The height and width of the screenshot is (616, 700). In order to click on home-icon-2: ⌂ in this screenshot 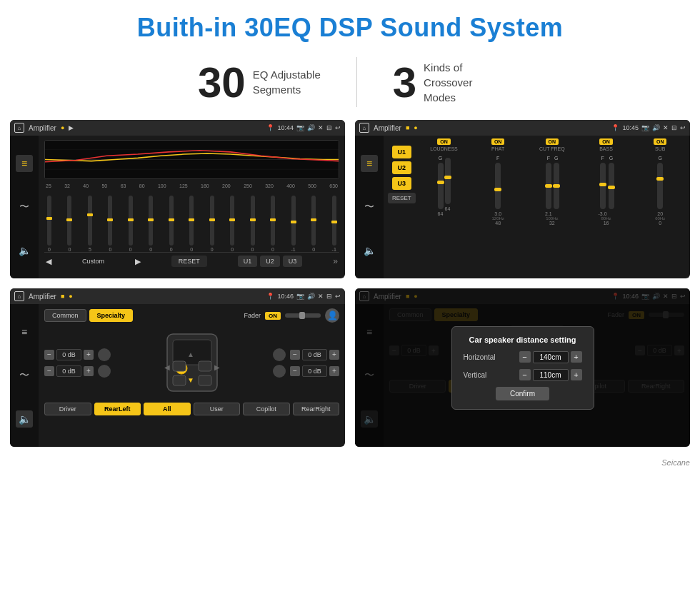, I will do `click(364, 128)`.